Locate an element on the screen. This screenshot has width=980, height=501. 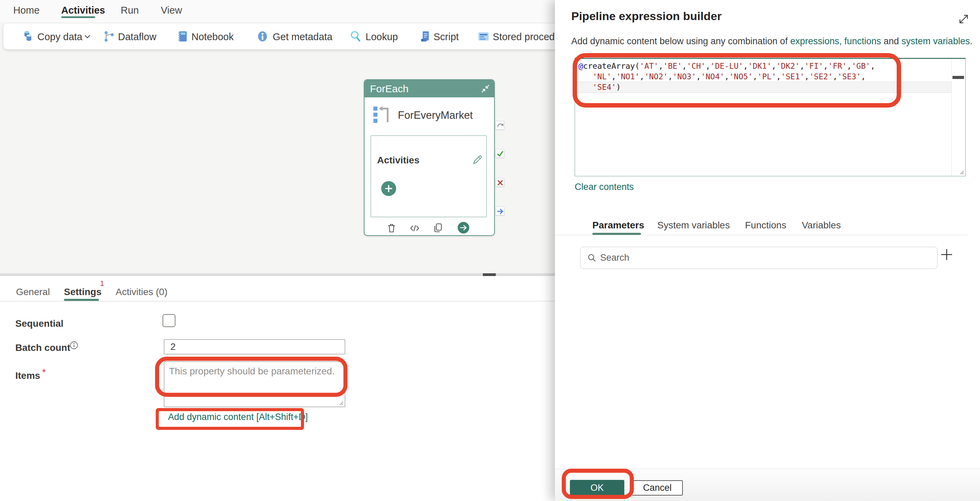
toolbar-get-metadata: Get metadata is located at coordinates (303, 37).